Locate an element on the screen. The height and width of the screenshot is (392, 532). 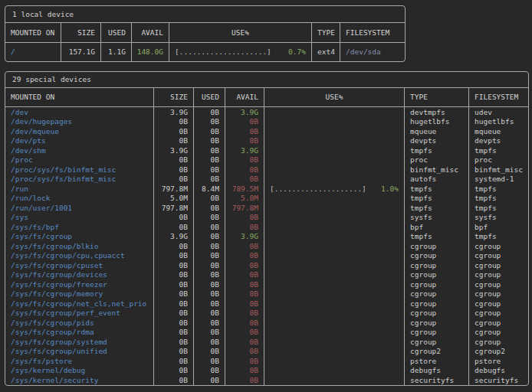
mount-point-cell: /sys/fs/cgroup/cpu,cpuacct is located at coordinates (80, 256).